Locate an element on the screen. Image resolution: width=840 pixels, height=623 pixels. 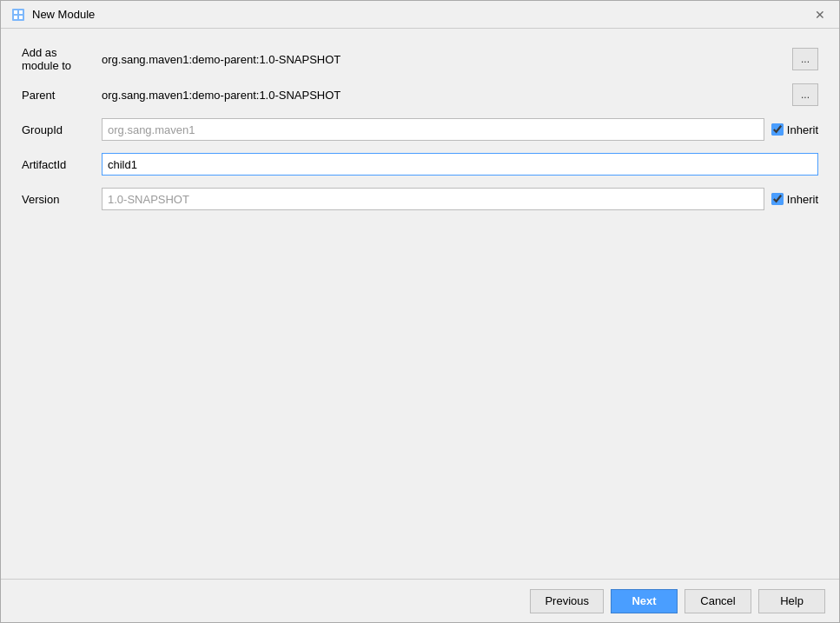
help-button: Help is located at coordinates (792, 601).